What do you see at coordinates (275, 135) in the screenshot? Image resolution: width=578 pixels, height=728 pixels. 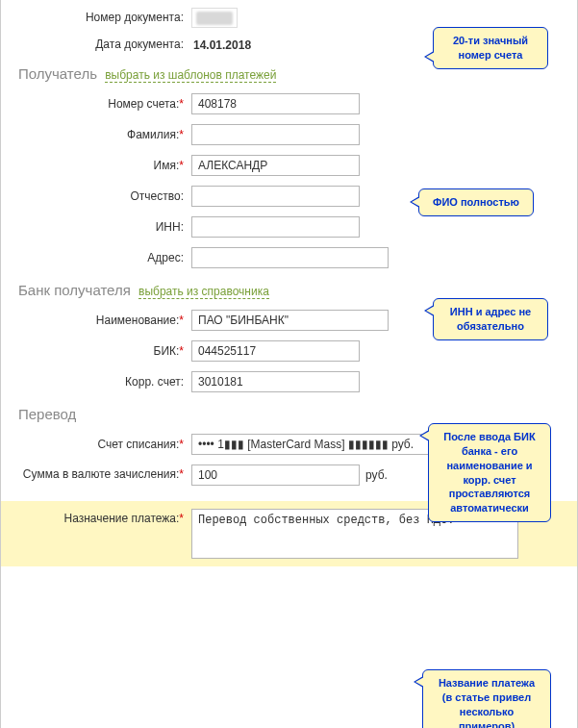 I see `surname-input` at bounding box center [275, 135].